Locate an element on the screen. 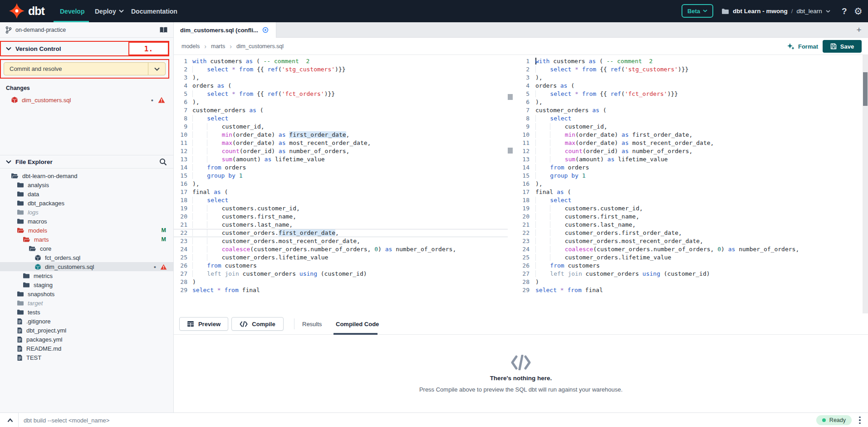 The image size is (868, 427). account-selector: dbt Learn - mwong / dbt_learn is located at coordinates (776, 11).